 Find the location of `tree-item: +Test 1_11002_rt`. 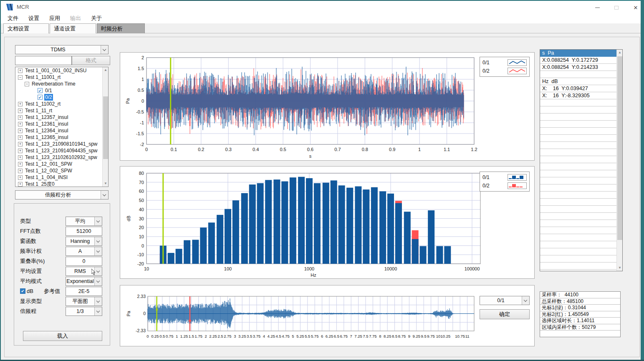

tree-item: +Test 1_11002_rt is located at coordinates (62, 104).